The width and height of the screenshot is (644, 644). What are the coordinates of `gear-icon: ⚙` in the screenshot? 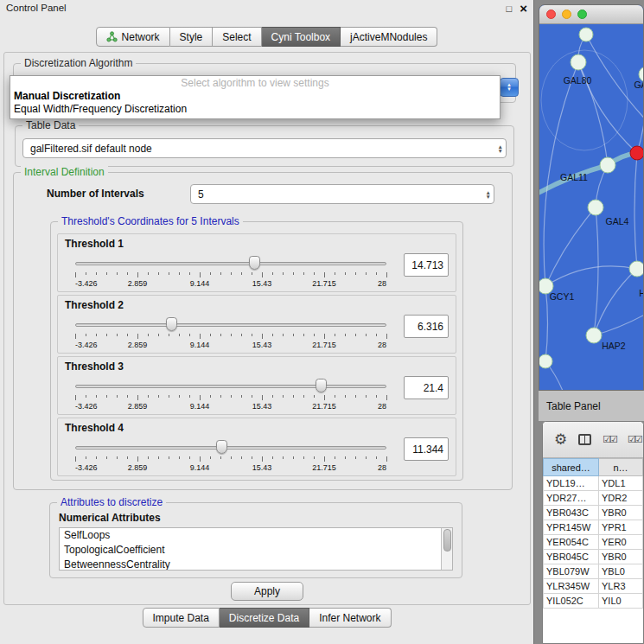 It's located at (560, 439).